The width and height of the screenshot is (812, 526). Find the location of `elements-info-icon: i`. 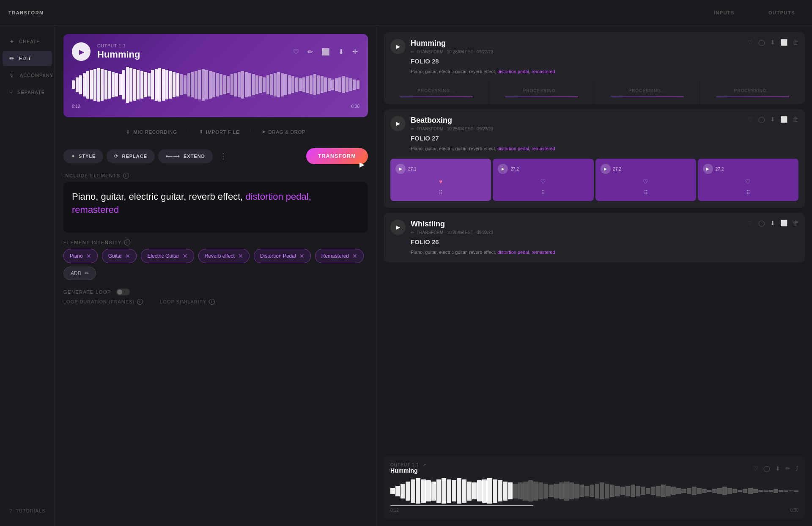

elements-info-icon: i is located at coordinates (126, 176).